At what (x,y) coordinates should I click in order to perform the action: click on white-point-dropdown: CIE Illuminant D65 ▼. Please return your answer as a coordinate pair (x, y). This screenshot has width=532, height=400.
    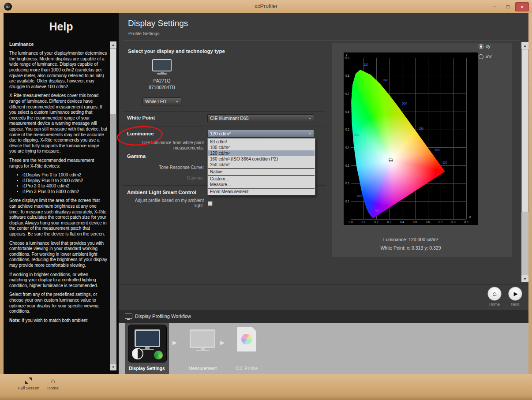
    Looking at the image, I should click on (261, 118).